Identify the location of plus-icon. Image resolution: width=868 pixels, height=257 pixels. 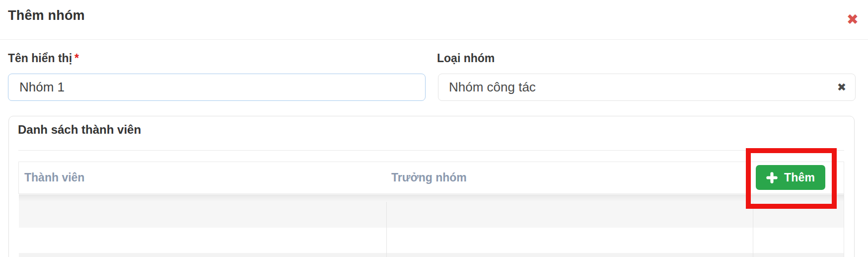
(772, 178).